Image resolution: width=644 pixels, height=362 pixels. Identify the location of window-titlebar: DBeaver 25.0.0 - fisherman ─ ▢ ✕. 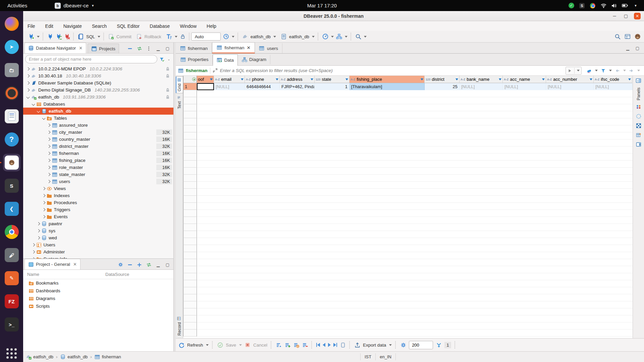
(333, 16).